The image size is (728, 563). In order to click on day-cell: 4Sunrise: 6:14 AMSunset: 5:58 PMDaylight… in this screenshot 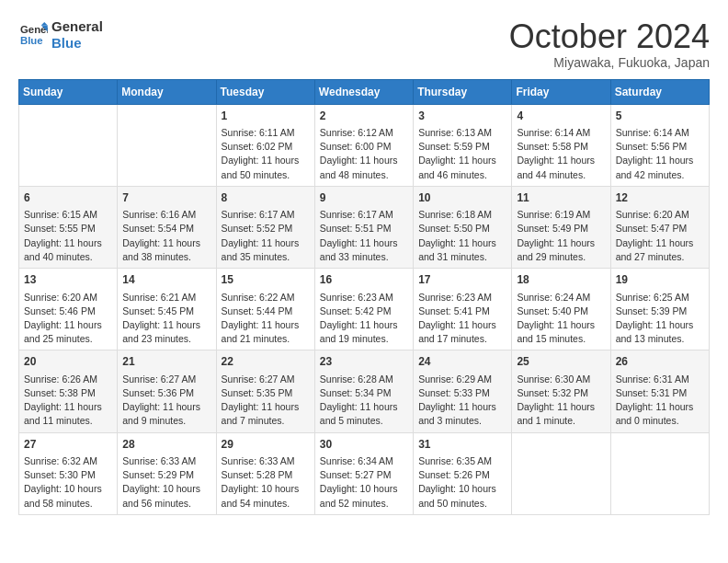, I will do `click(561, 145)`.